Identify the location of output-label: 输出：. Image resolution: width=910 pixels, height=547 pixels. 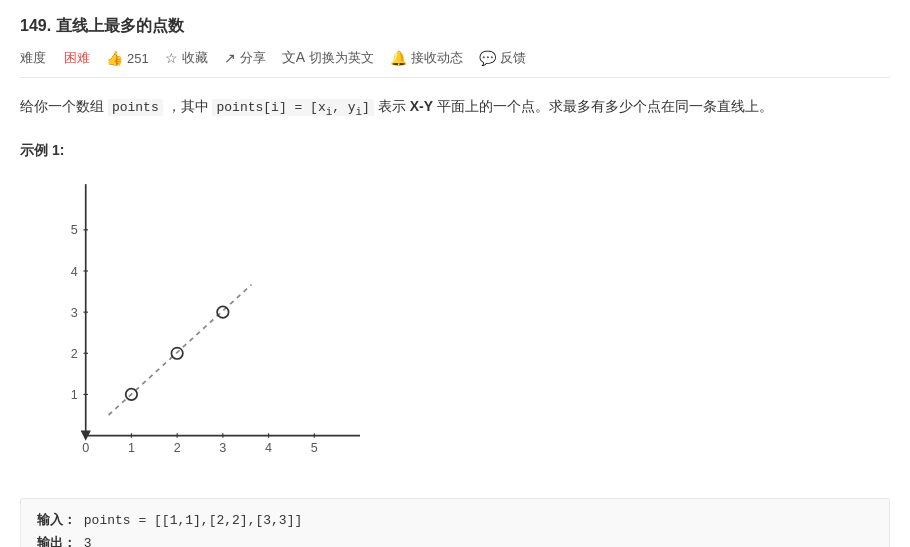
(56, 542).